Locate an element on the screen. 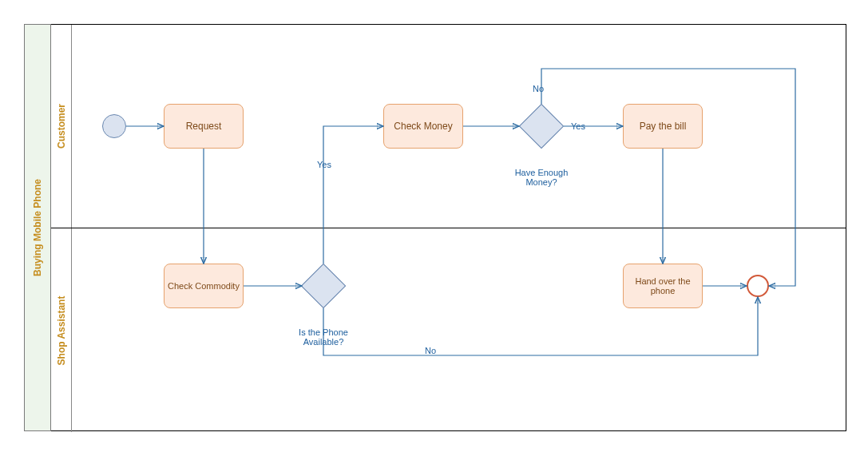 Image resolution: width=868 pixels, height=468 pixels. task-request-label: Request is located at coordinates (204, 126).